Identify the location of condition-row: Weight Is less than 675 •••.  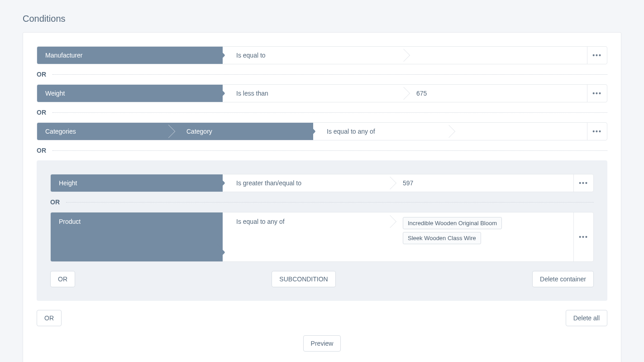
(322, 93).